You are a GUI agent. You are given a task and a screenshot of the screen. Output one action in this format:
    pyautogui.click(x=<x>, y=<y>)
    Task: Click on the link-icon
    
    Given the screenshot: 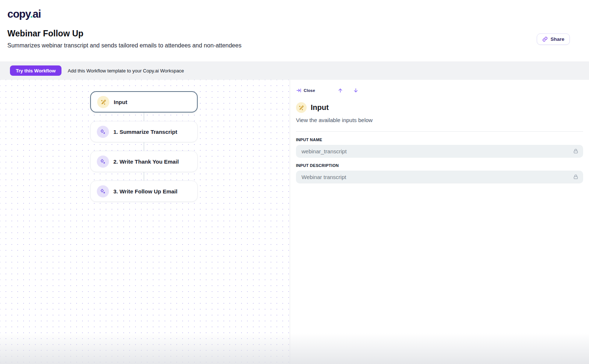 What is the action you would take?
    pyautogui.click(x=545, y=39)
    